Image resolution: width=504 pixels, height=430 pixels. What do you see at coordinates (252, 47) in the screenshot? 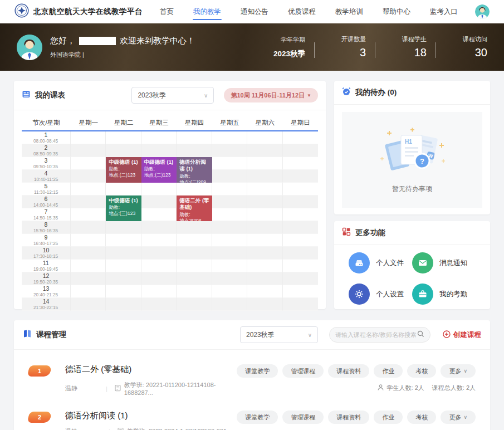
I see `welcome-banner: 您好， 欢迎来到教学中心！ 外国语学院 | 学年学期 2023秋季 开课数量 3…` at bounding box center [252, 47].